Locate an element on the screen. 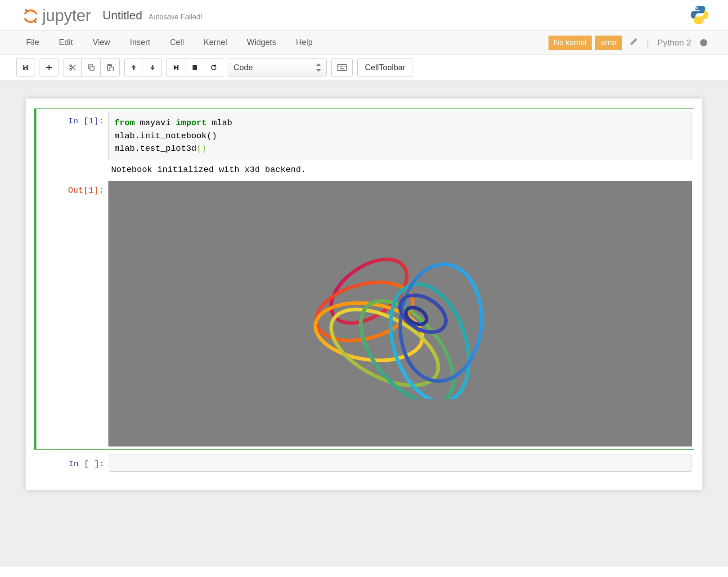  menu-insert: Insert is located at coordinates (140, 42).